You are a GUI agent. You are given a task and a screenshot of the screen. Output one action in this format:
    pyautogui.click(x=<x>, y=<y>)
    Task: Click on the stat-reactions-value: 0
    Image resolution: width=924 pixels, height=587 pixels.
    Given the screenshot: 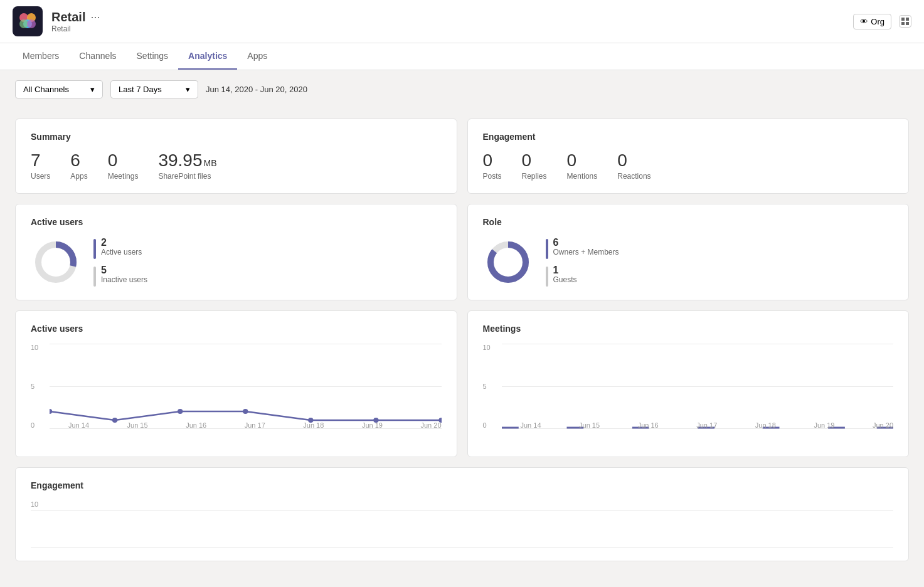 What is the action you would take?
    pyautogui.click(x=634, y=161)
    